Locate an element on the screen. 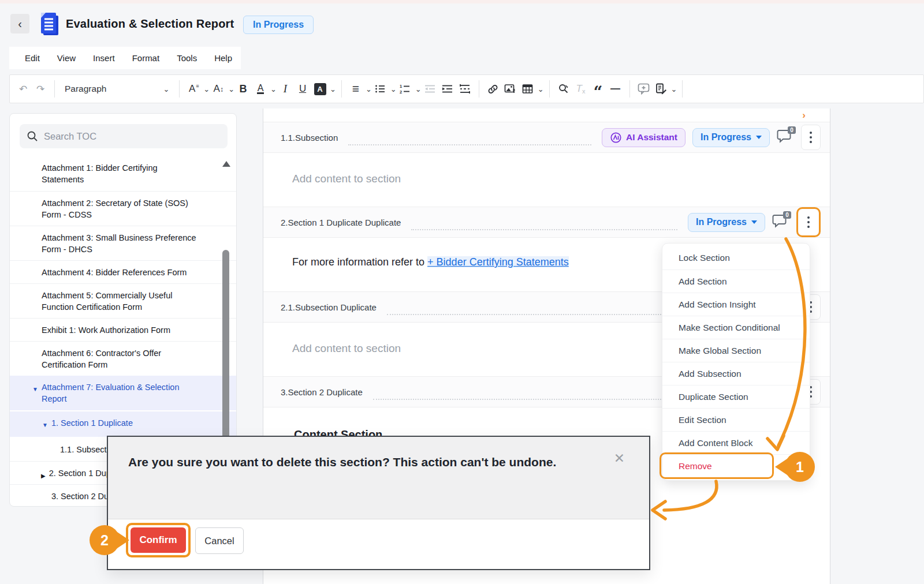 This screenshot has width=924, height=584. toc-item-section-1-duplicate: ▼ 1. Section 1 Duplicate is located at coordinates (124, 424).